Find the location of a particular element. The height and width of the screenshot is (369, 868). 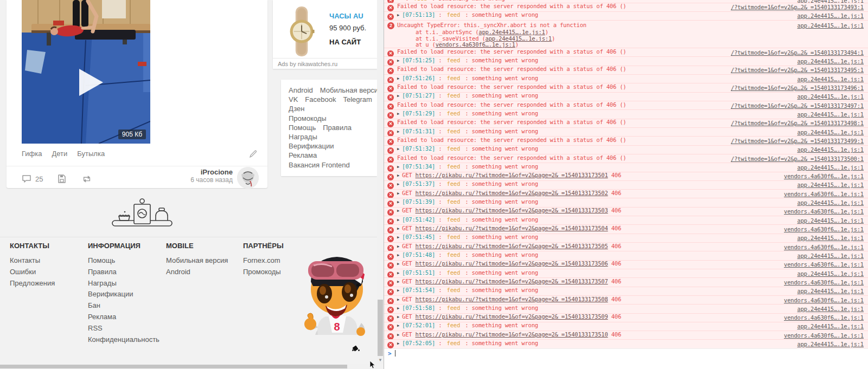

stack-source-link: vendors.4a630f6….1e.js:1 is located at coordinates (475, 44).